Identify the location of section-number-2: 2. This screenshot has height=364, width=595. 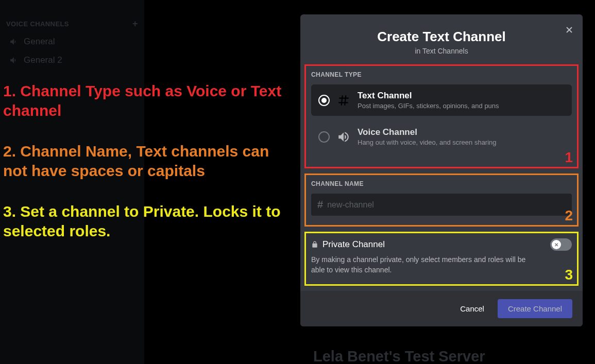
(569, 216).